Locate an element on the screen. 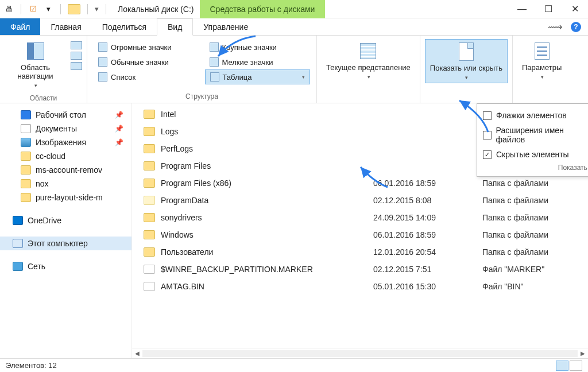 This screenshot has width=588, height=372. file-date: 05.01.2016 15:30 is located at coordinates (428, 286).